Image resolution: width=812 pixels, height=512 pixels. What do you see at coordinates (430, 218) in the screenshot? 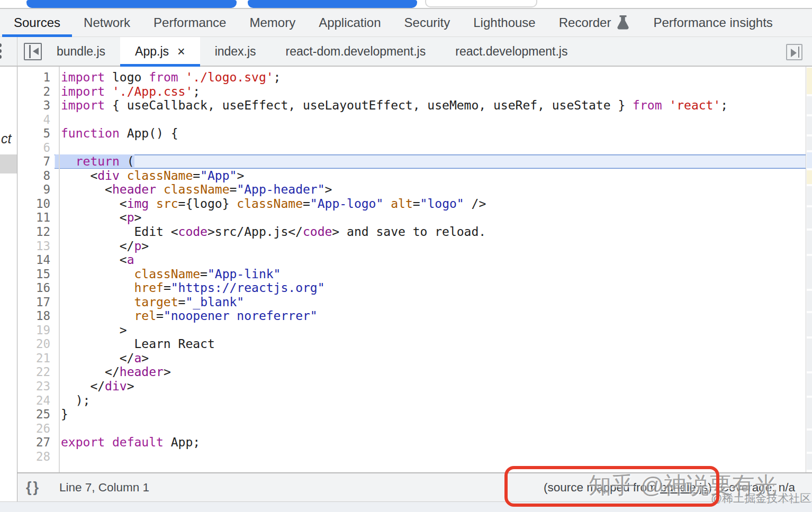
I see `line-content: <p>` at bounding box center [430, 218].